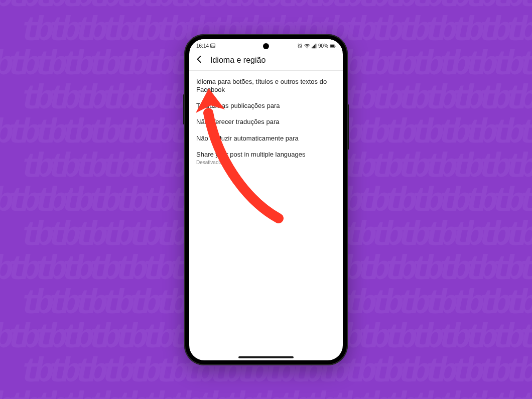 The height and width of the screenshot is (399, 532). I want to click on picture-icon, so click(213, 46).